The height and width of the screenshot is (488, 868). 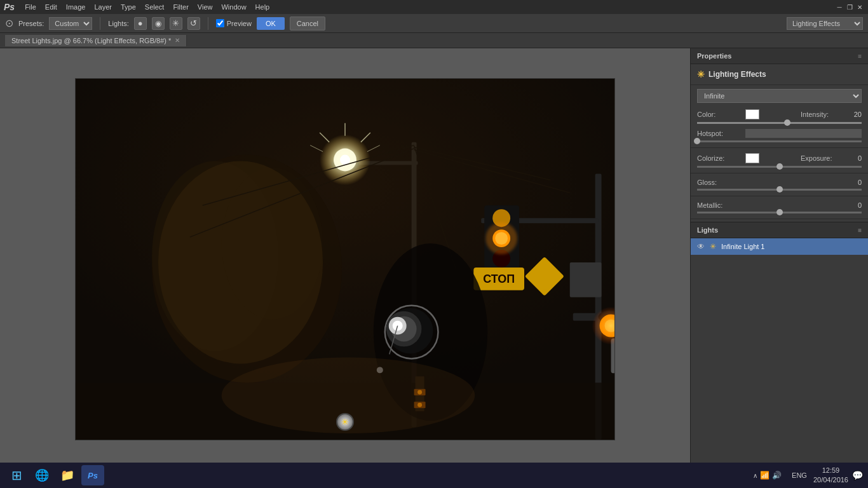 What do you see at coordinates (180, 7) in the screenshot?
I see `menu-filter: Filter` at bounding box center [180, 7].